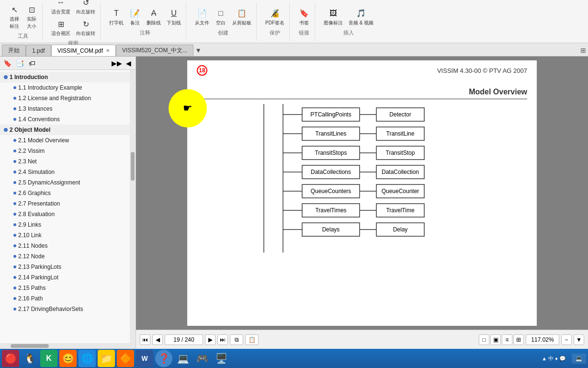 The height and width of the screenshot is (368, 588). I want to click on tree-item-29: 2.9 Links, so click(65, 225).